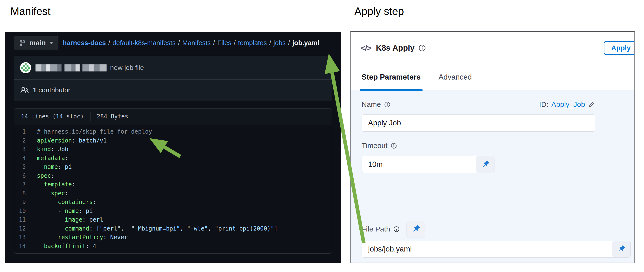  Describe the element at coordinates (366, 48) in the screenshot. I see `code-icon: </>` at that location.